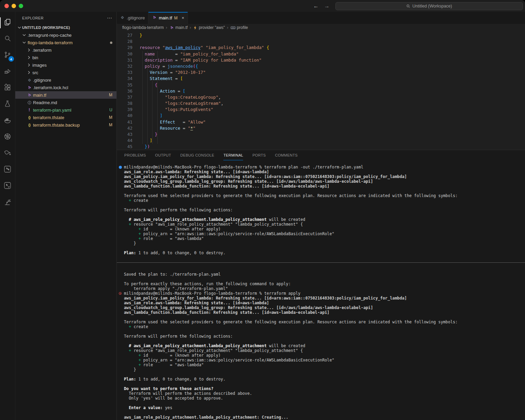 Image resolution: width=525 pixels, height=420 pixels. Describe the element at coordinates (7, 104) in the screenshot. I see `testing-icon` at that location.